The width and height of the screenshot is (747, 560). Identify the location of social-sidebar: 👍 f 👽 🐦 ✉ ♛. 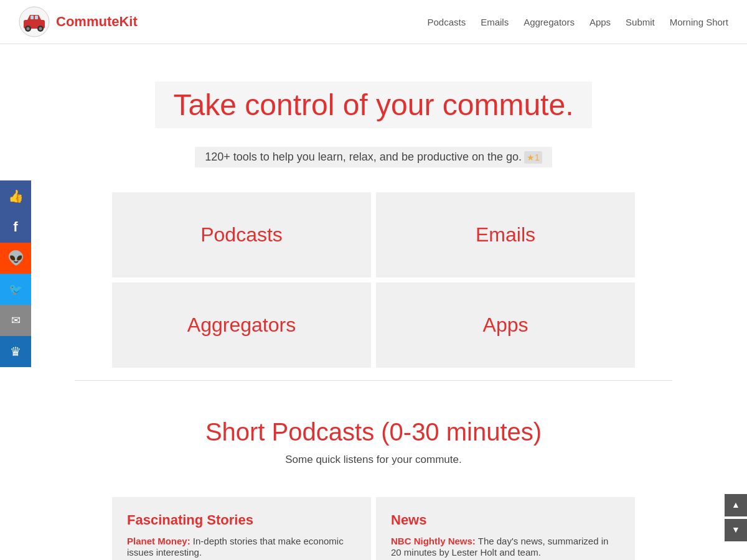
(16, 274).